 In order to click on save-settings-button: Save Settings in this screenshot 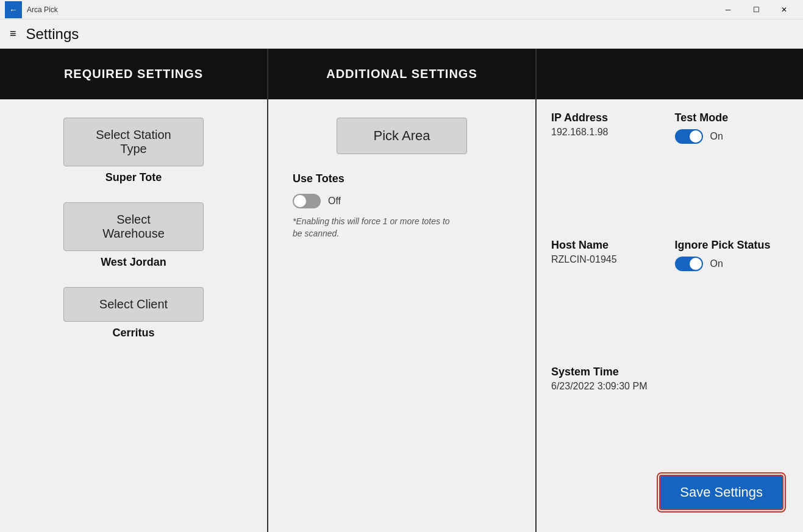, I will do `click(721, 492)`.